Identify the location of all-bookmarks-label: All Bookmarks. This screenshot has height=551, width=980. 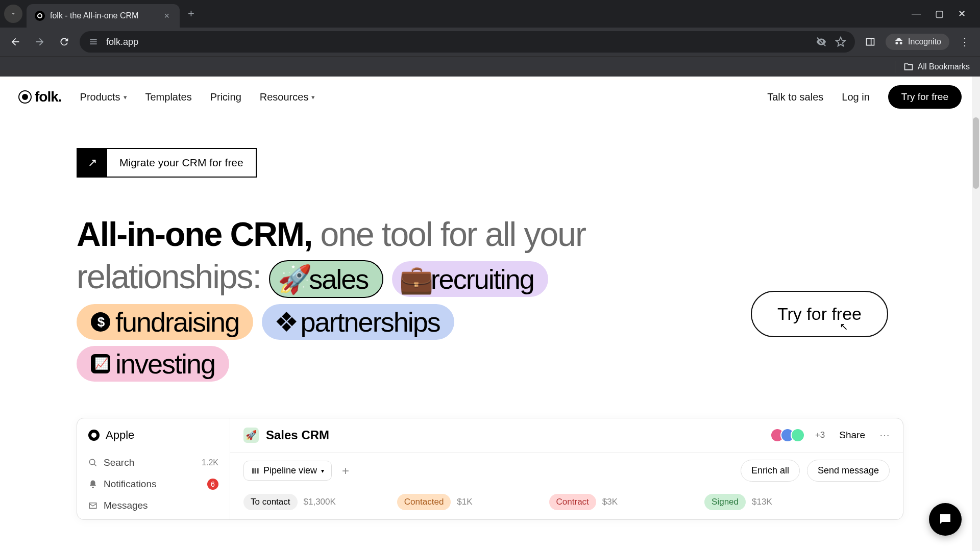
(944, 67).